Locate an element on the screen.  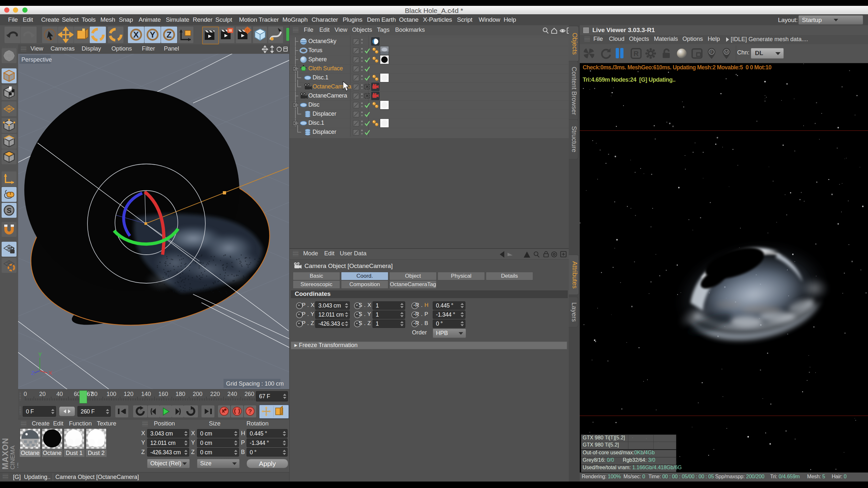
svg-text: F is located at coordinates (712, 52).